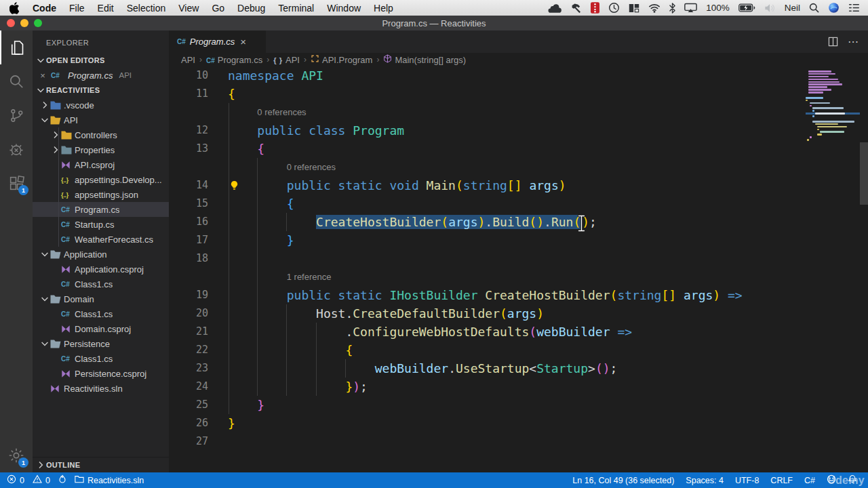 Image resolution: width=868 pixels, height=488 pixels. What do you see at coordinates (100, 224) in the screenshot?
I see `tree-item-startup-cs: C#Startup.cs` at bounding box center [100, 224].